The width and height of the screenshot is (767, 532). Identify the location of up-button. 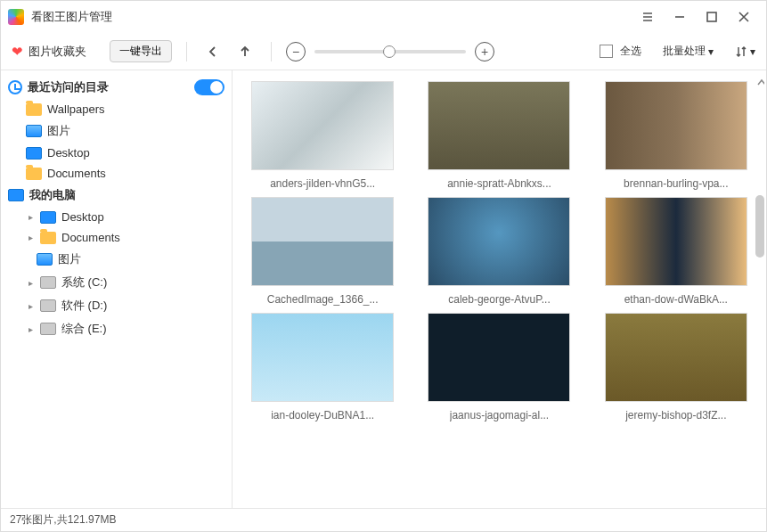
(245, 52).